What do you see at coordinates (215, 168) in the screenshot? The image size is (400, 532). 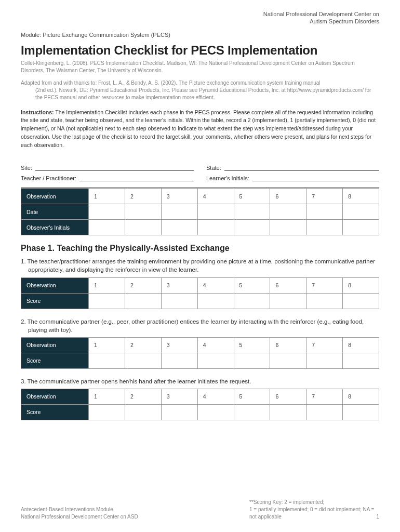 I see `state-label: State:` at bounding box center [215, 168].